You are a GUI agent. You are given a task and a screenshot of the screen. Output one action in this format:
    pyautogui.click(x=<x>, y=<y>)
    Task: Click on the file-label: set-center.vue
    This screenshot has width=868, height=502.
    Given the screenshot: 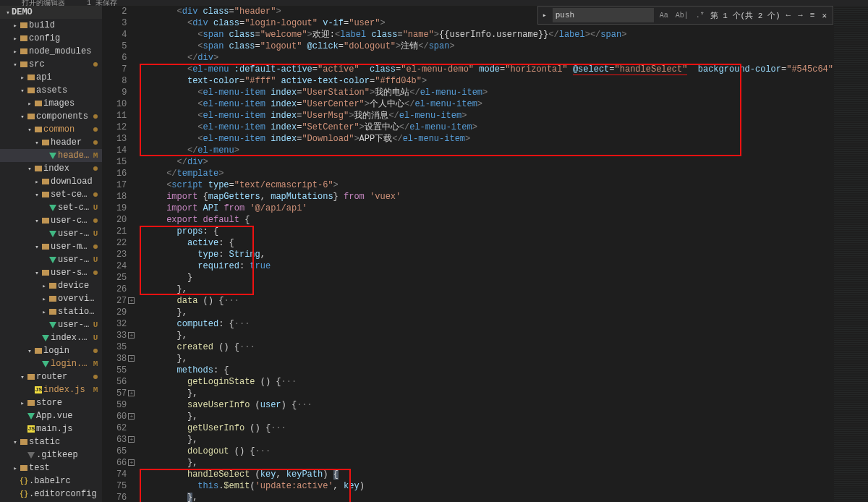 What is the action you would take?
    pyautogui.click(x=74, y=208)
    